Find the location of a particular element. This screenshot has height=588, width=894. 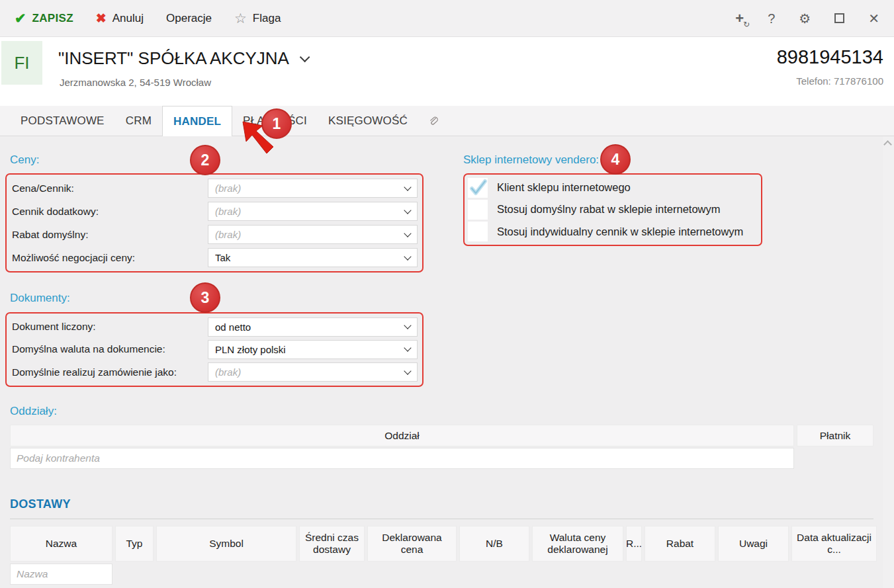

highlight-box-dokumenty: Dokument liczony: od netto Domyślna walu… is located at coordinates (214, 349).